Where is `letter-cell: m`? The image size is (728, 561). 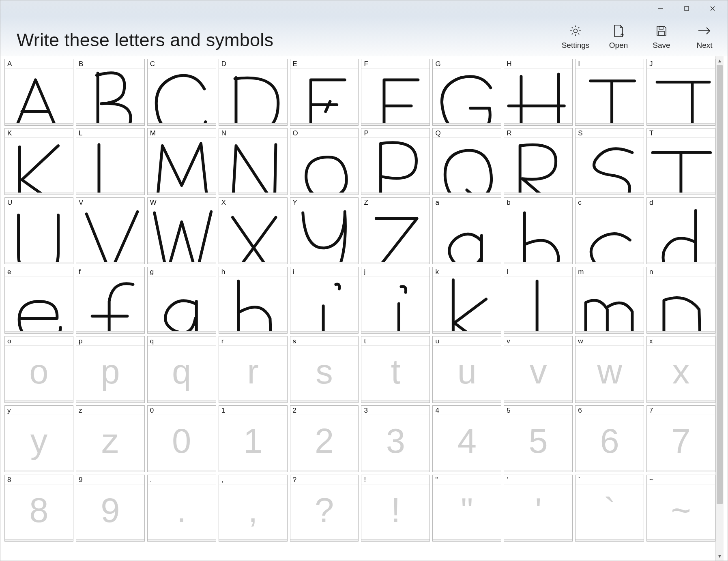
letter-cell: m is located at coordinates (610, 300).